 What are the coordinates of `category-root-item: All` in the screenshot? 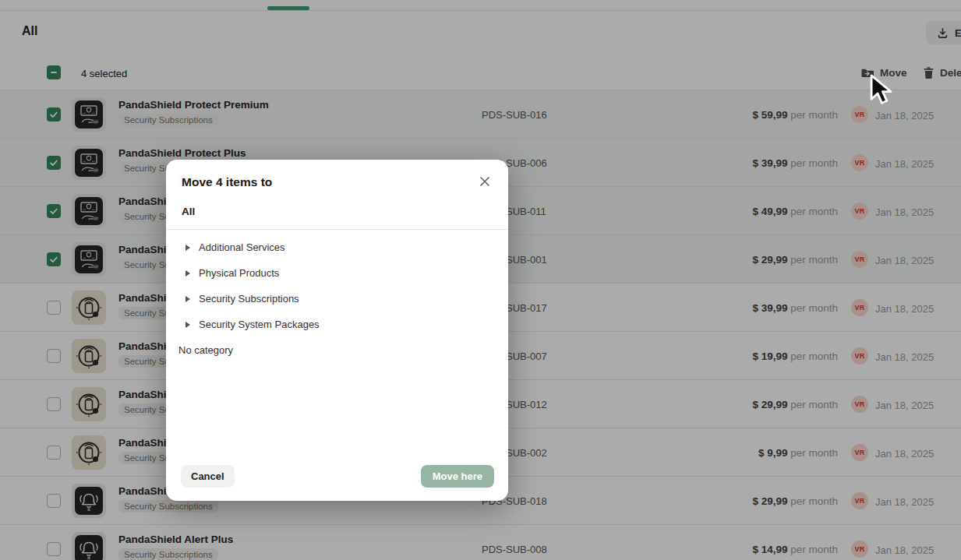 It's located at (189, 212).